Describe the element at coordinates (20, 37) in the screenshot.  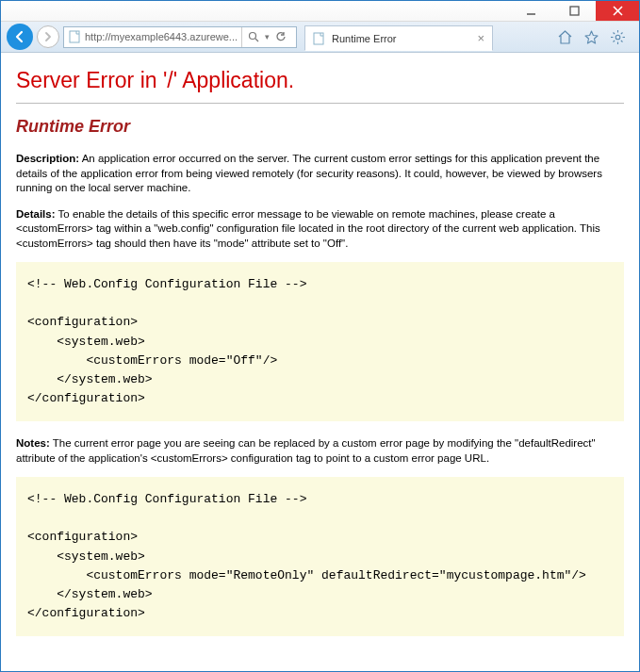
I see `back-button` at that location.